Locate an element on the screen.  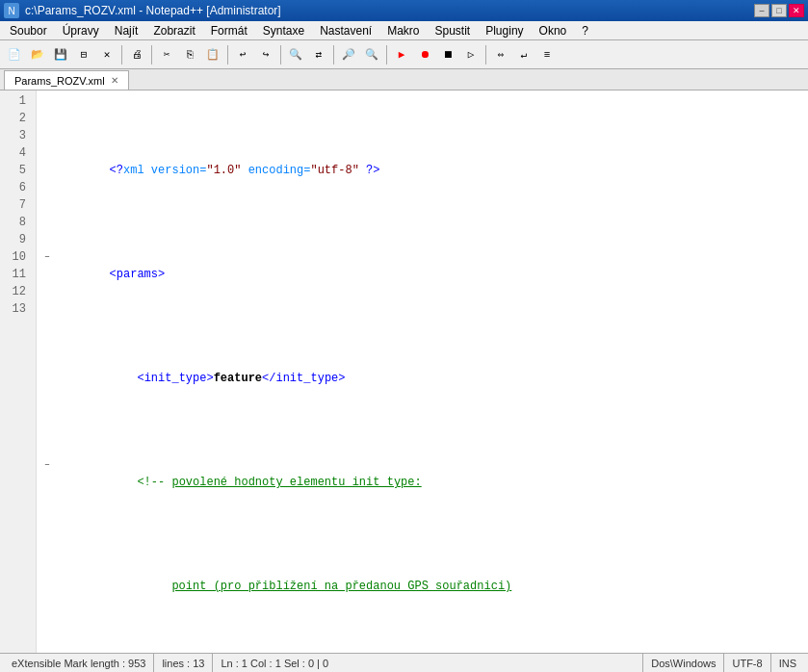
fold-4: – is located at coordinates (47, 465).